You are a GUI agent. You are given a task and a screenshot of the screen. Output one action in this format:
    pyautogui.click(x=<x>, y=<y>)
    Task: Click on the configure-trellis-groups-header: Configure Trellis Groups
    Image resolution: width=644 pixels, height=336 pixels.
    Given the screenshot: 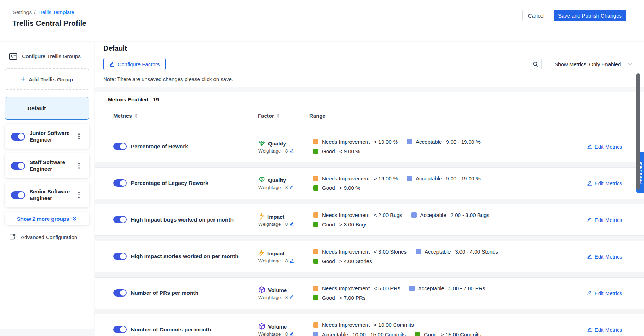 What is the action you would take?
    pyautogui.click(x=49, y=56)
    